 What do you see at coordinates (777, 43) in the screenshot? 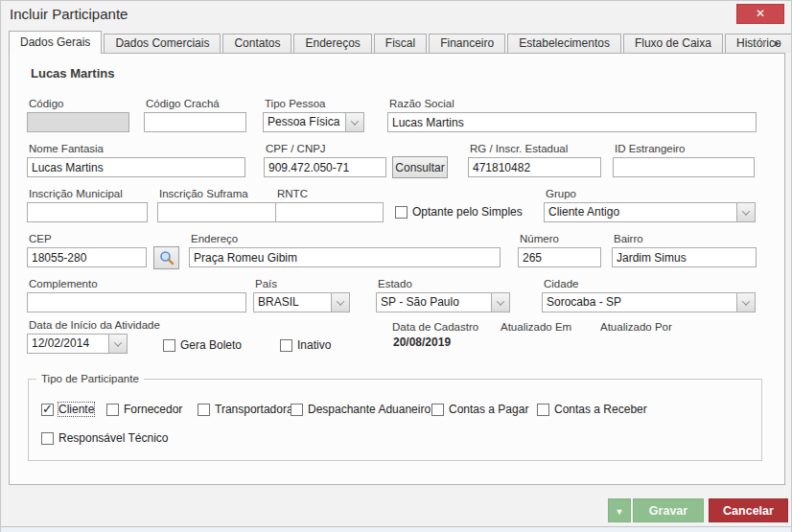
I see `tab-scroll-right-icon: ►` at bounding box center [777, 43].